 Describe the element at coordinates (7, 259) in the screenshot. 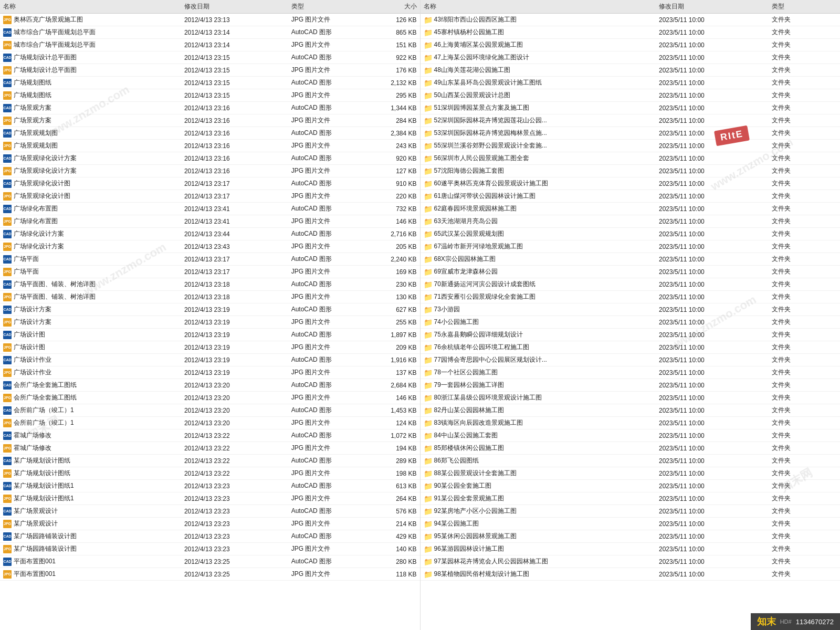

I see `cad-icon: CAD` at that location.